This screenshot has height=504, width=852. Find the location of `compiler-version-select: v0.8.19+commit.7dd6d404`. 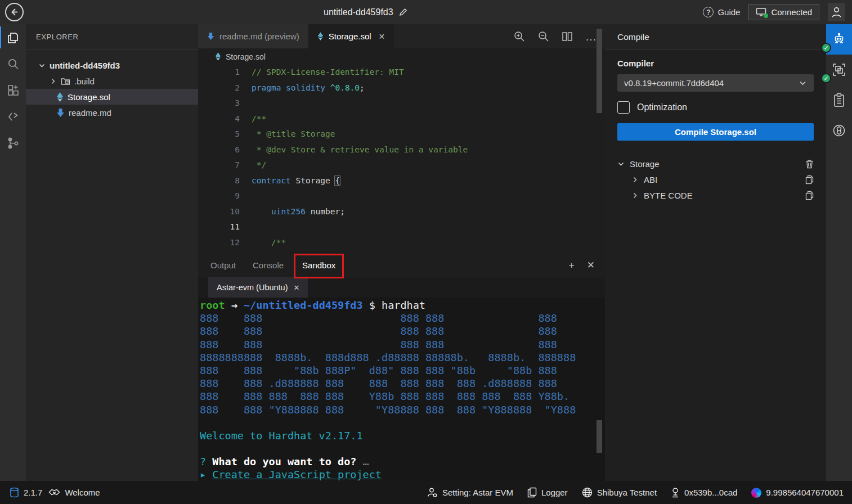

compiler-version-select: v0.8.19+commit.7dd6d404 is located at coordinates (716, 83).